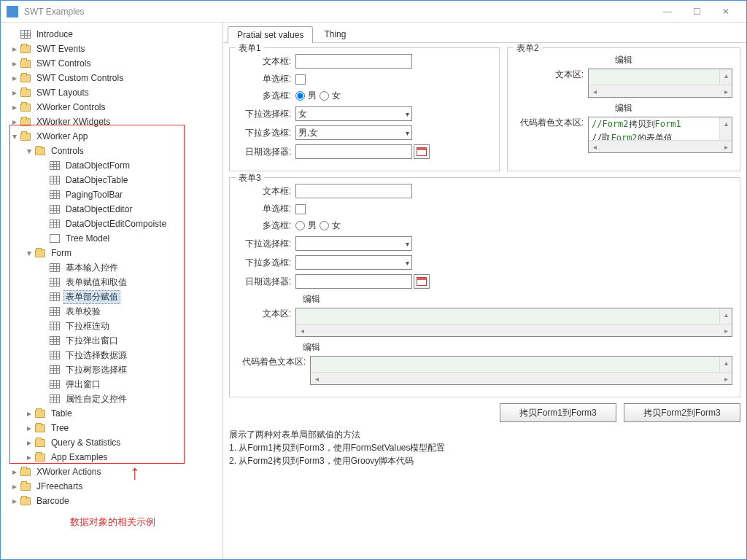 This screenshot has height=560, width=747. Describe the element at coordinates (112, 326) in the screenshot. I see `tree-item: 下拉框连动` at that location.